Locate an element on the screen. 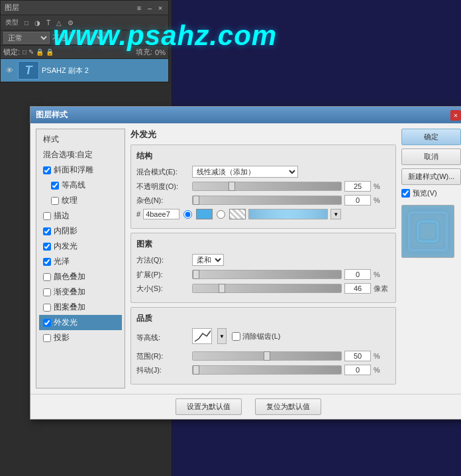 The height and width of the screenshot is (476, 461). styles-list-panel: 样式 混合选项:自定 斜面和浮雕 等高线 纹理 描边 is located at coordinates (81, 259).